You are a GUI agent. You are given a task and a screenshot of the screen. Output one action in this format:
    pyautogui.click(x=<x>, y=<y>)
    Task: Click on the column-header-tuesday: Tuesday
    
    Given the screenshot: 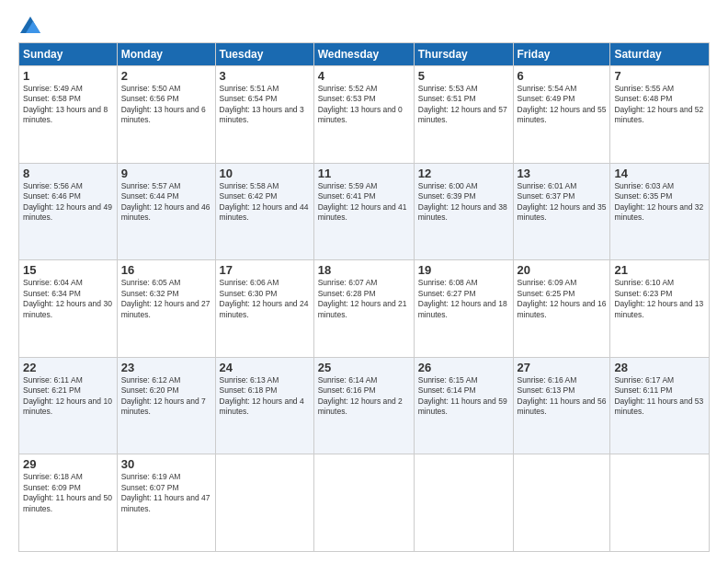 What is the action you would take?
    pyautogui.click(x=265, y=55)
    